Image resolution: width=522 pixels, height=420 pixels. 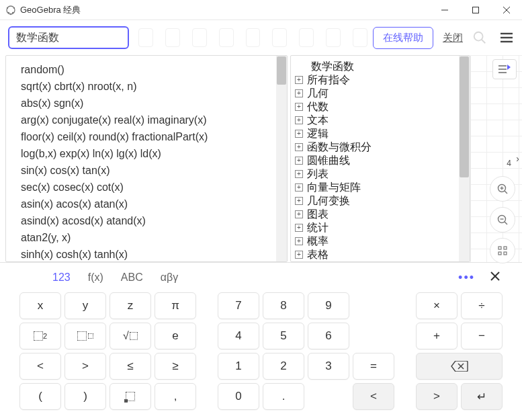 I want to click on key-cursor, so click(x=130, y=396).